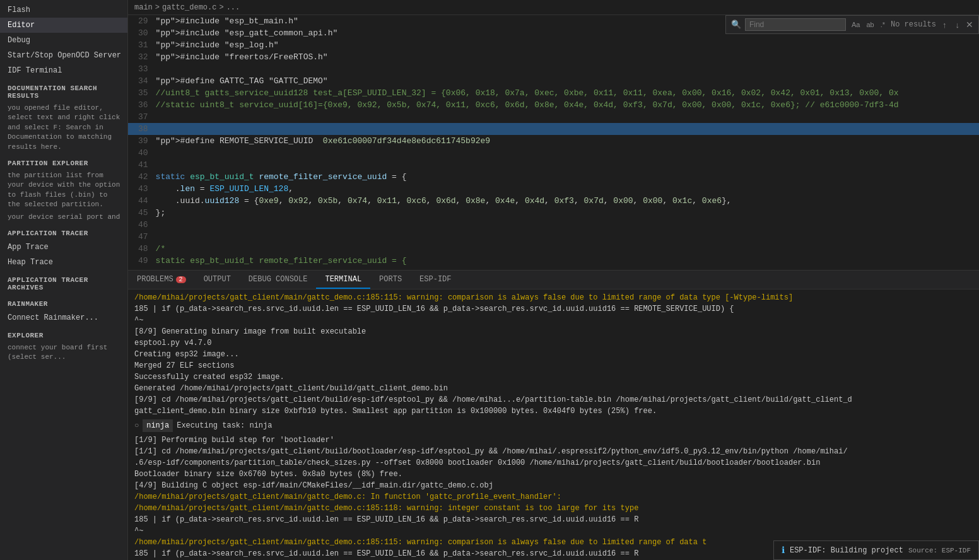 This screenshot has height=560, width=979. I want to click on sidebar-doc-text: you opened file editor, select text and …, so click(64, 127).